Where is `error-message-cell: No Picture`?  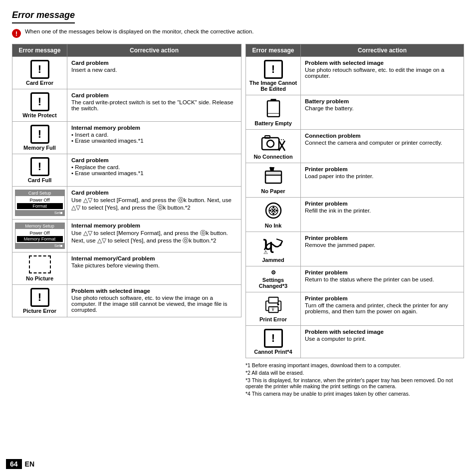 error-message-cell: No Picture is located at coordinates (40, 268).